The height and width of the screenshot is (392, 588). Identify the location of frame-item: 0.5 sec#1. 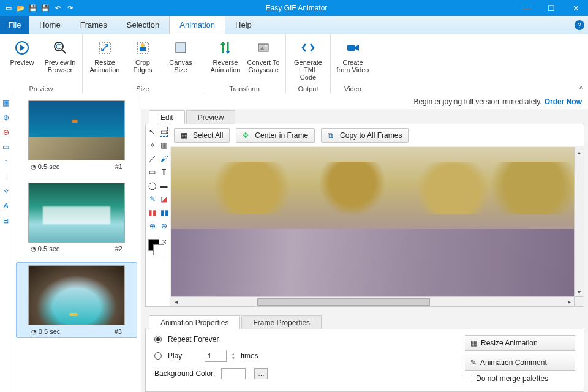
(77, 135).